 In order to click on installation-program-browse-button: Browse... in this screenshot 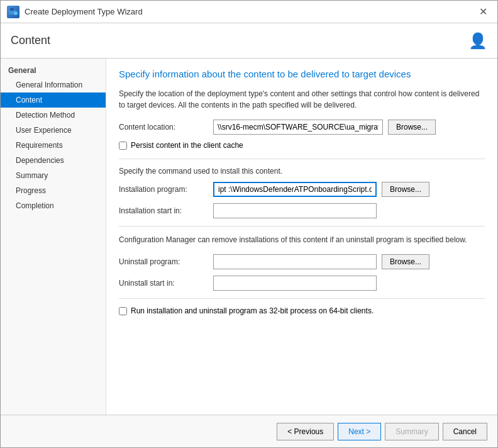, I will do `click(406, 189)`.